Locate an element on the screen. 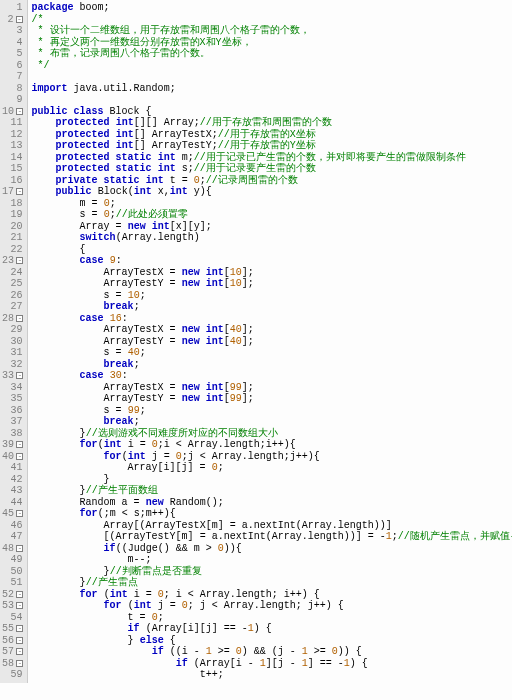 This screenshot has width=512, height=700. line-number: 6 is located at coordinates (20, 66).